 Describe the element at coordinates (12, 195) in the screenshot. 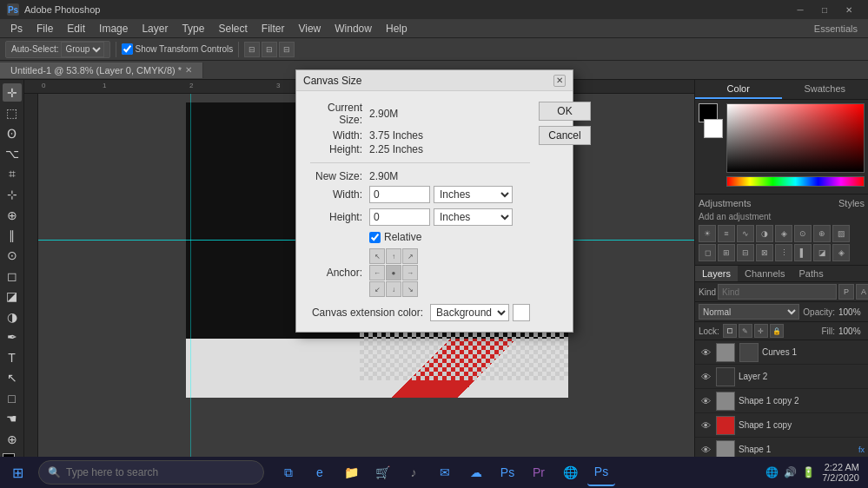

I see `eyedropper-tool: ⊹` at that location.